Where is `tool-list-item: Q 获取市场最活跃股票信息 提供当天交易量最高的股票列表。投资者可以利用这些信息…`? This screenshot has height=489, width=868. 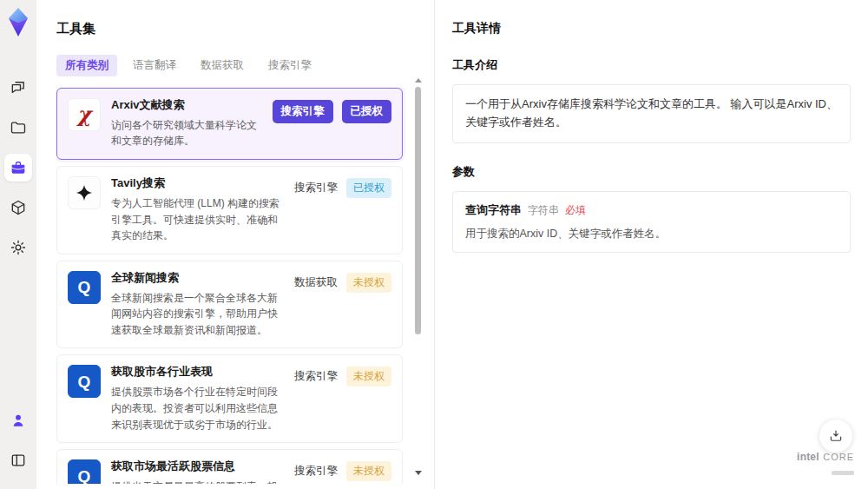 tool-list-item: Q 获取市场最活跃股票信息 提供当天交易量最高的股票列表。投资者可以利用这些信息… is located at coordinates (229, 466).